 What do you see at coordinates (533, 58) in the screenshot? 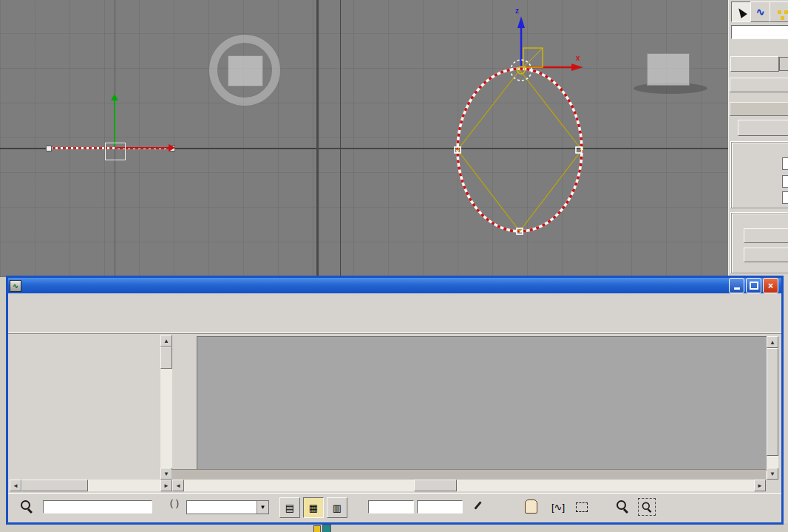
I see `gizmo-plane-diagonal` at bounding box center [533, 58].